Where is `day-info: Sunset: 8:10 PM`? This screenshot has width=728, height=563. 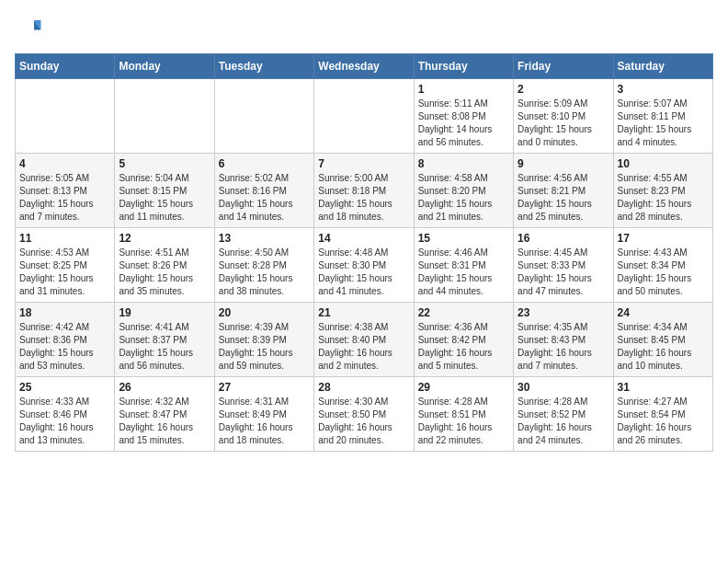
day-info: Sunset: 8:10 PM is located at coordinates (563, 117).